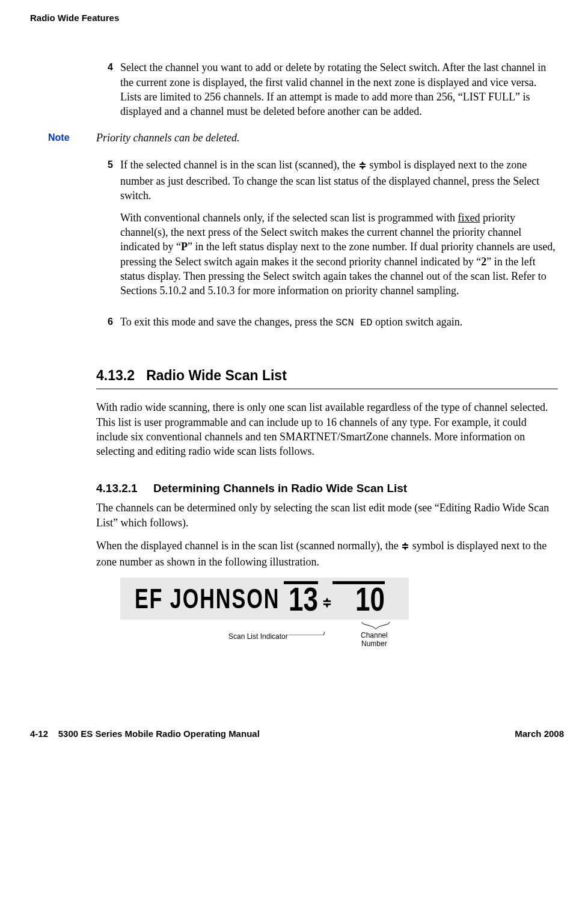 The height and width of the screenshot is (915, 588). Describe the element at coordinates (339, 89) in the screenshot. I see `step-body: Select the channel you want to add or de…` at that location.